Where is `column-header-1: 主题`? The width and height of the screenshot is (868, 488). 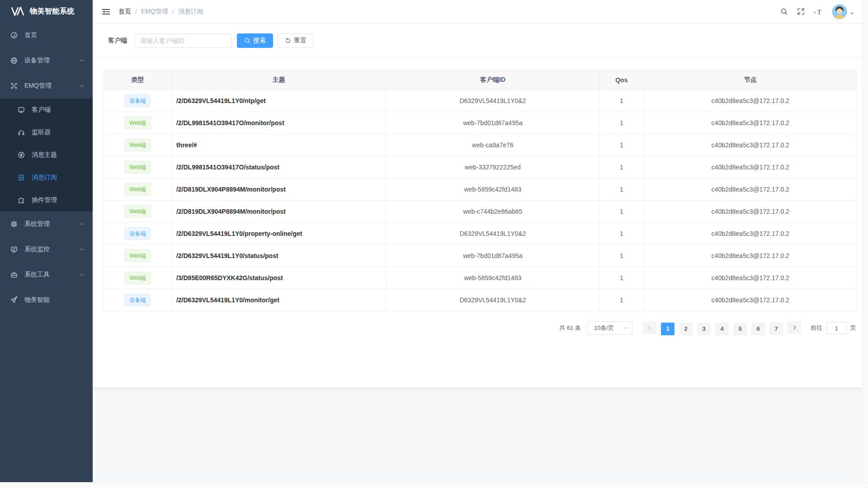 column-header-1: 主题 is located at coordinates (278, 80).